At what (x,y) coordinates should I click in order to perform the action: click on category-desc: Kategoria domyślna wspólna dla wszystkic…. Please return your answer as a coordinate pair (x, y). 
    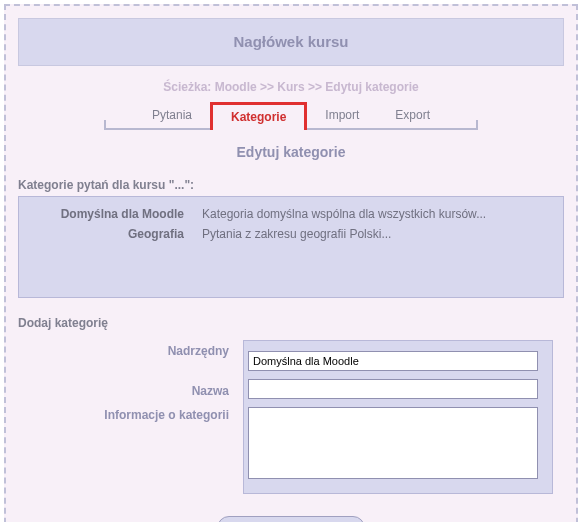
    Looking at the image, I should click on (344, 214).